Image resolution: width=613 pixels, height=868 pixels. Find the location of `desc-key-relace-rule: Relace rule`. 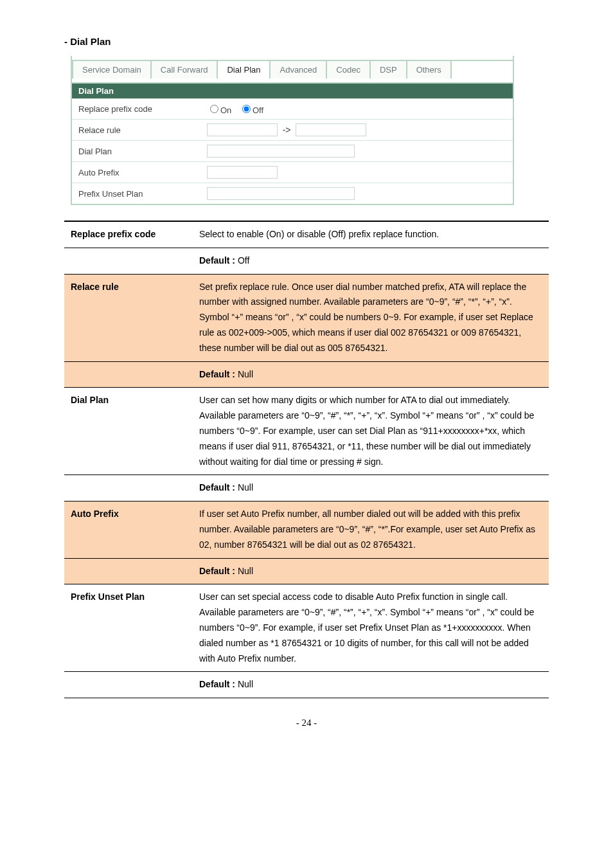

desc-key-relace-rule: Relace rule is located at coordinates (129, 318).